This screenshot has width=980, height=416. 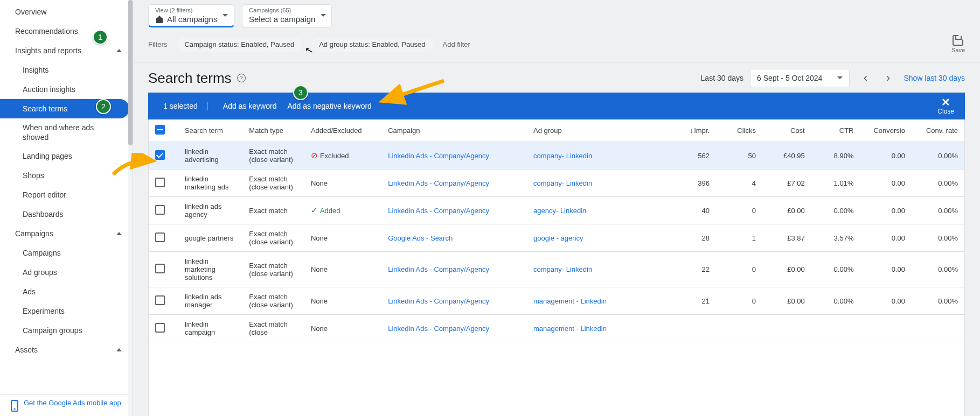 I want to click on save-button: Save, so click(x=958, y=44).